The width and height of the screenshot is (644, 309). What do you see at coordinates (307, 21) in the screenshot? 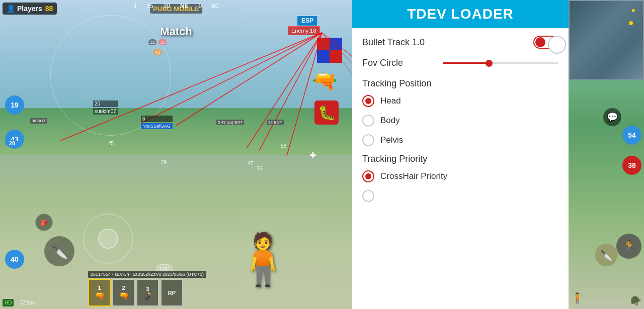
I see `esp-box: ESP` at bounding box center [307, 21].